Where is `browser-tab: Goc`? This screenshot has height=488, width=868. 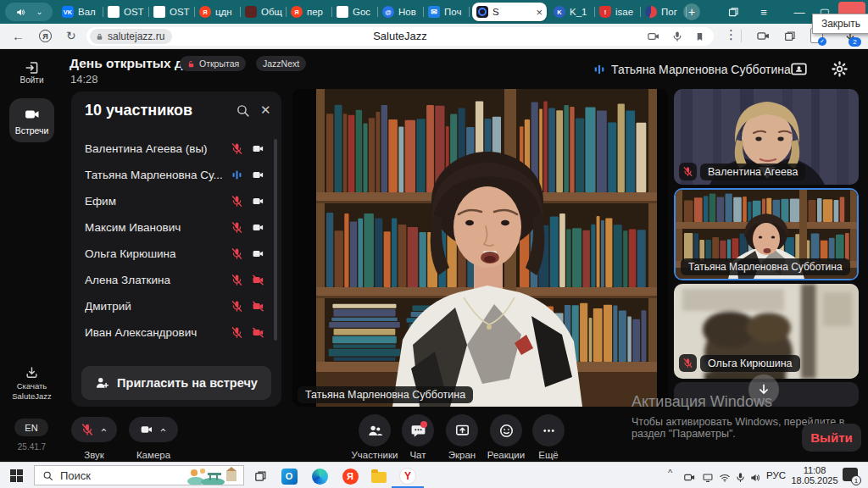 browser-tab: Goc is located at coordinates (355, 12).